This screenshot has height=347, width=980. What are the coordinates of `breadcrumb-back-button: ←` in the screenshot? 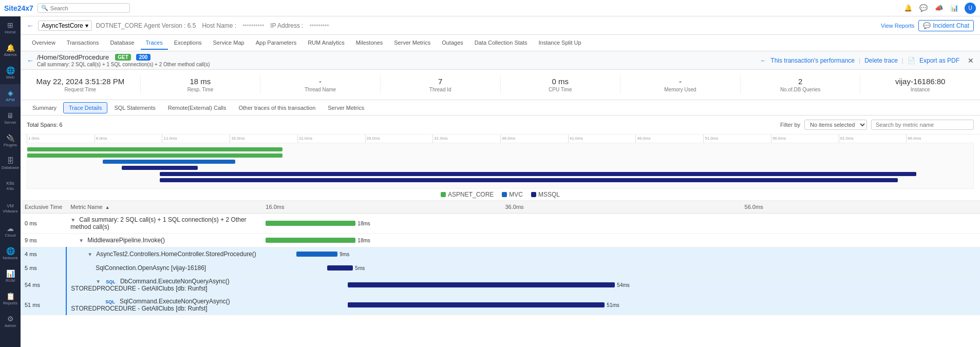 It's located at (30, 61).